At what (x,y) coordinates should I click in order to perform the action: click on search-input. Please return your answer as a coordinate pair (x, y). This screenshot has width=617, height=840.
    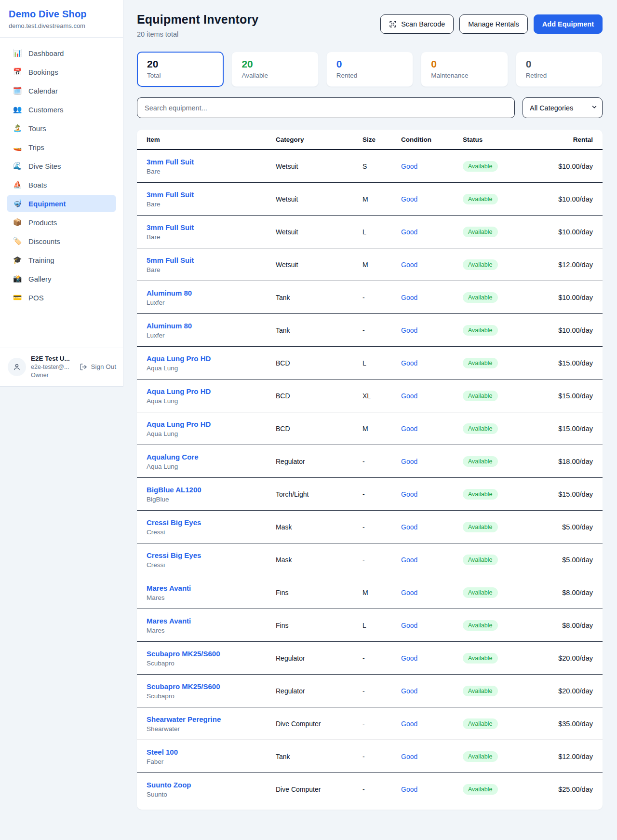
    Looking at the image, I should click on (326, 108).